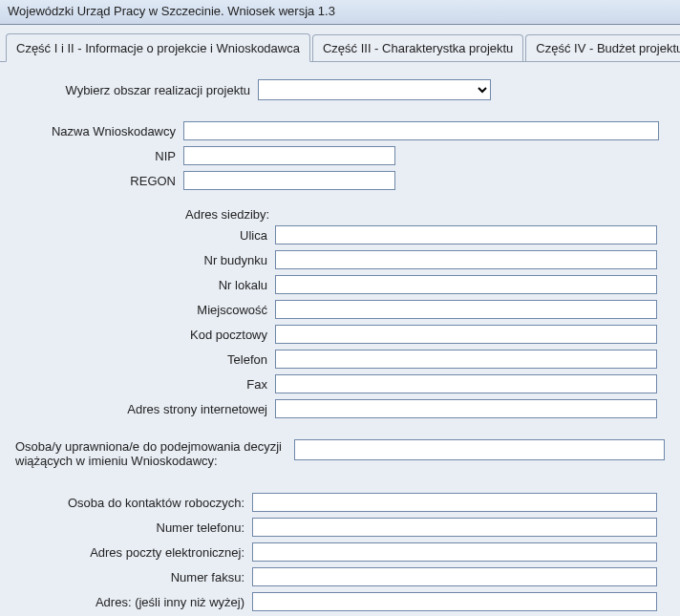 This screenshot has height=616, width=680. Describe the element at coordinates (421, 131) in the screenshot. I see `applicant-name-input` at that location.